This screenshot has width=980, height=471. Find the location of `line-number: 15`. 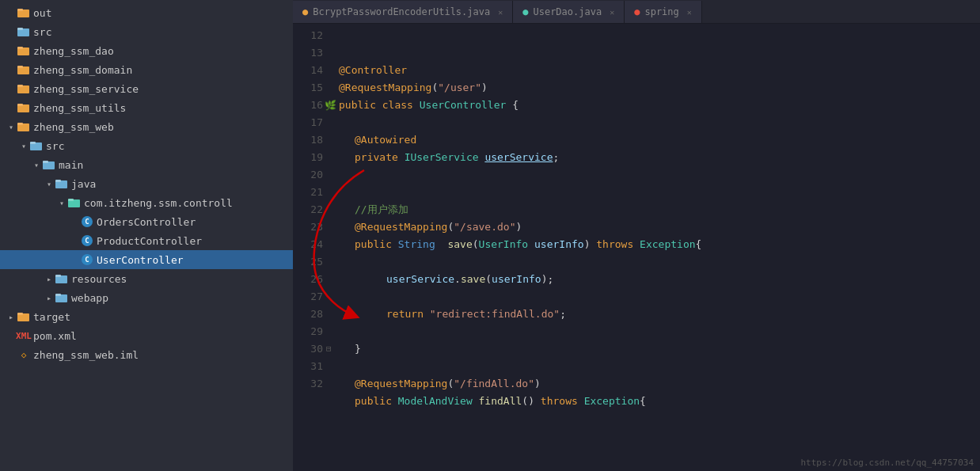

line-number: 15 is located at coordinates (308, 88).